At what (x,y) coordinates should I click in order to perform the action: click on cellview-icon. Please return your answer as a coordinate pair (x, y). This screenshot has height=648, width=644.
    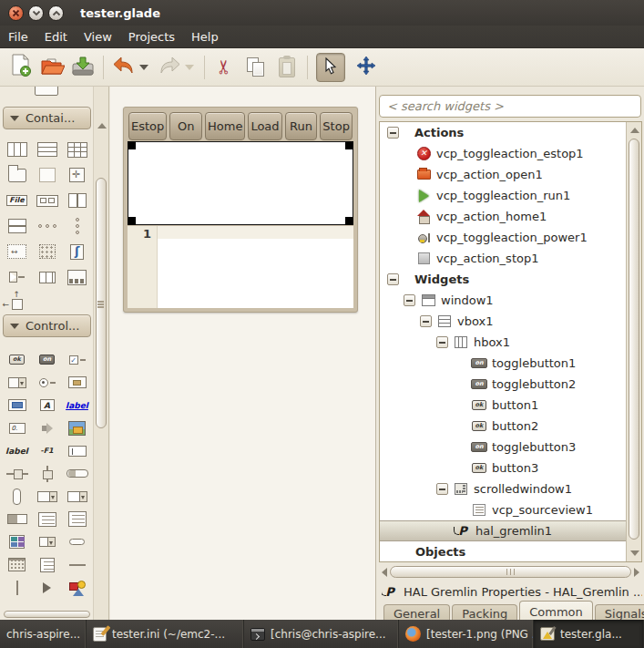
    Looking at the image, I should click on (47, 541).